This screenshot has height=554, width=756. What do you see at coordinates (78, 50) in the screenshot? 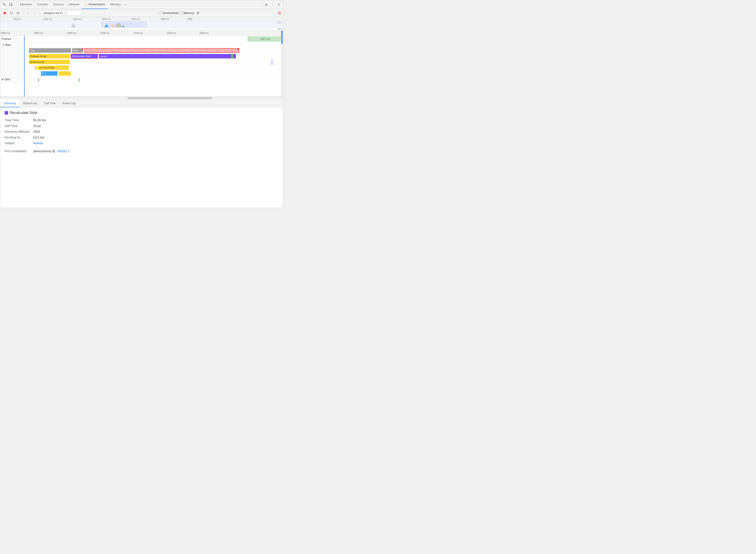
I see `task-bar-2-short: Task` at bounding box center [78, 50].